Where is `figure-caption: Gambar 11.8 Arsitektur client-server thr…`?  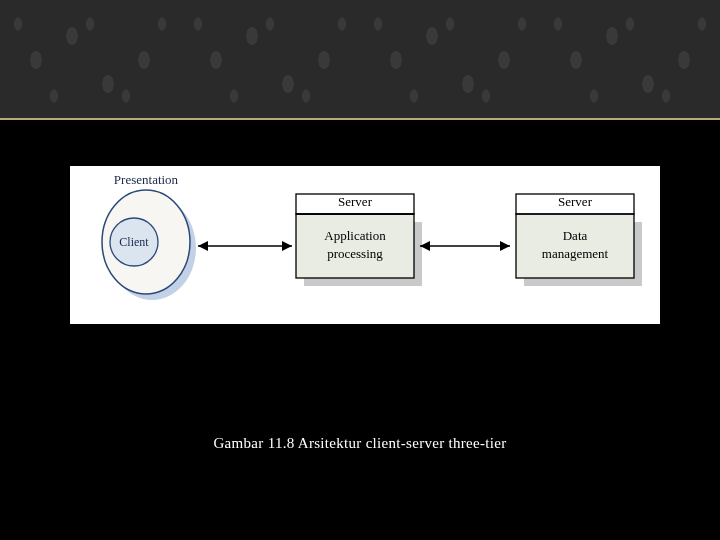
figure-caption: Gambar 11.8 Arsitektur client-server thr… is located at coordinates (360, 444).